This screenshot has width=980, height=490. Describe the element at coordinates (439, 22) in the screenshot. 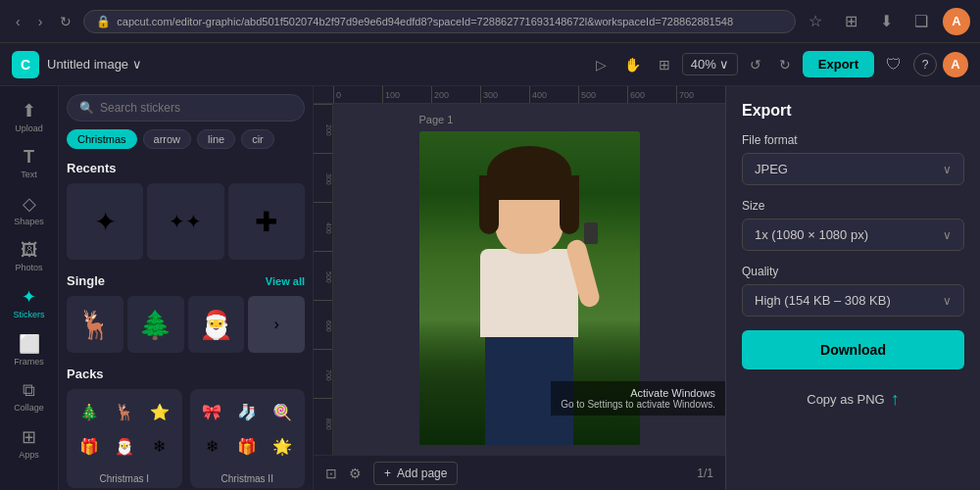

I see `url-bar: 🔒 capcut.com/editor-graphic/abd501f50207…` at that location.